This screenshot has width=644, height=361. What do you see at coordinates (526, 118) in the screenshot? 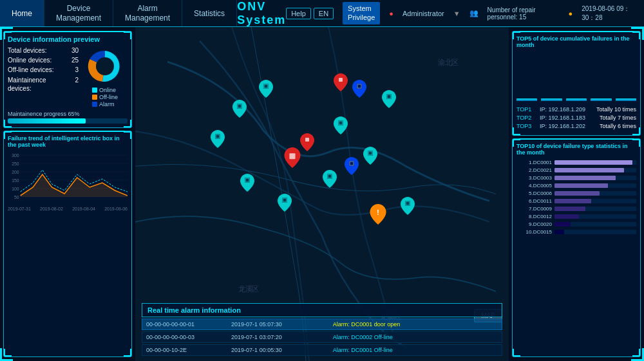
I see `top5-rank-2: TOP2` at bounding box center [526, 118].